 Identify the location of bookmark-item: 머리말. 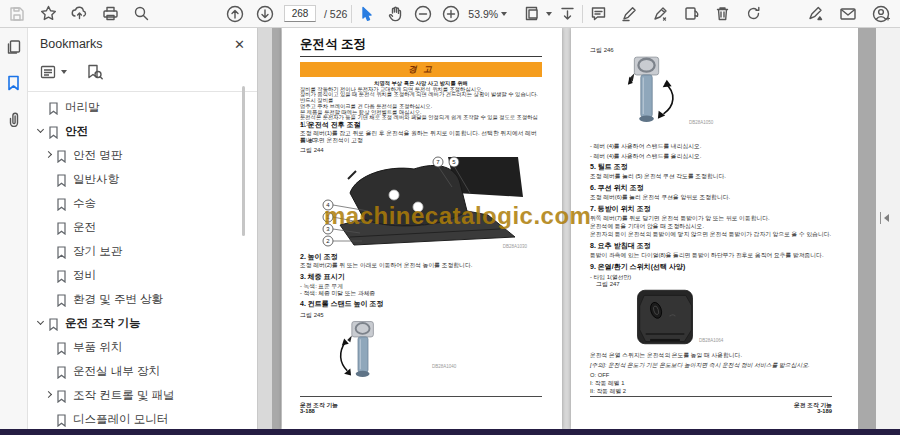
(142, 109).